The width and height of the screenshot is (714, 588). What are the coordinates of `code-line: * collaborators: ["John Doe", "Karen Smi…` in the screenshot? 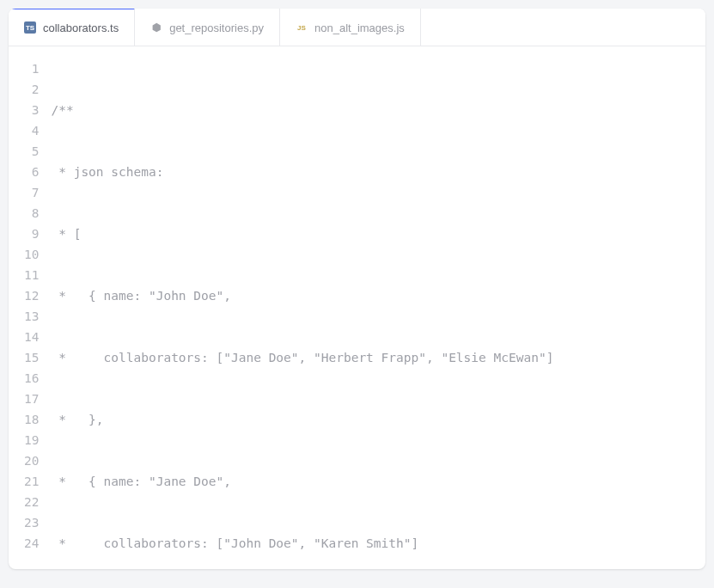 It's located at (378, 543).